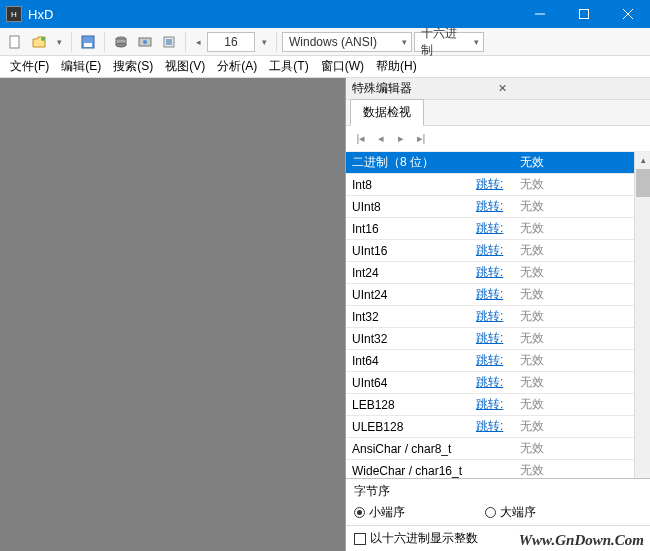  What do you see at coordinates (237, 66) in the screenshot?
I see `menu-item: 分析(A)` at bounding box center [237, 66].